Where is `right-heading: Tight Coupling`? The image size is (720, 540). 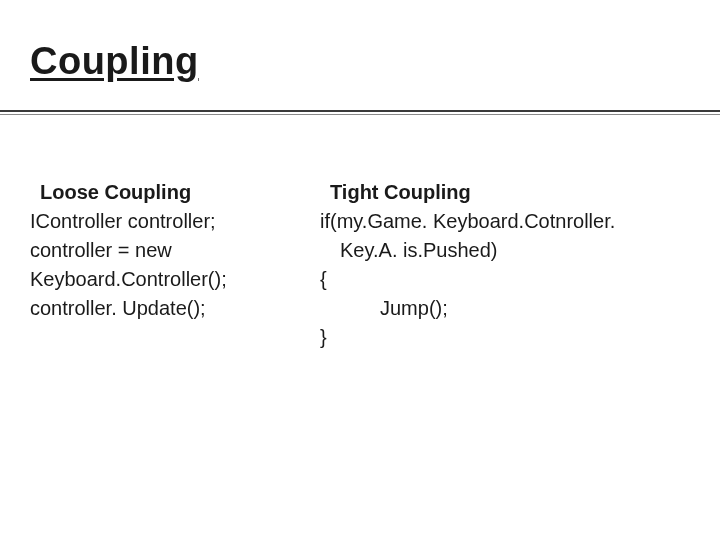 right-heading: Tight Coupling is located at coordinates (400, 192).